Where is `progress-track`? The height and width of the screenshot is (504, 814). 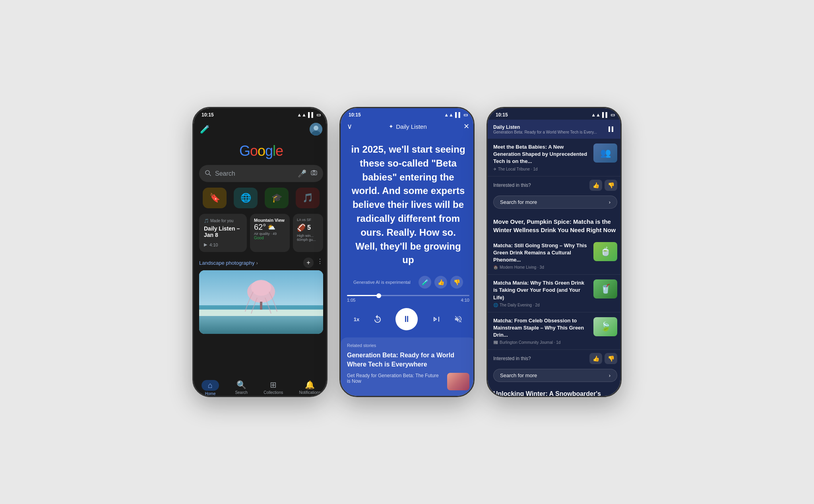
progress-track is located at coordinates (408, 296).